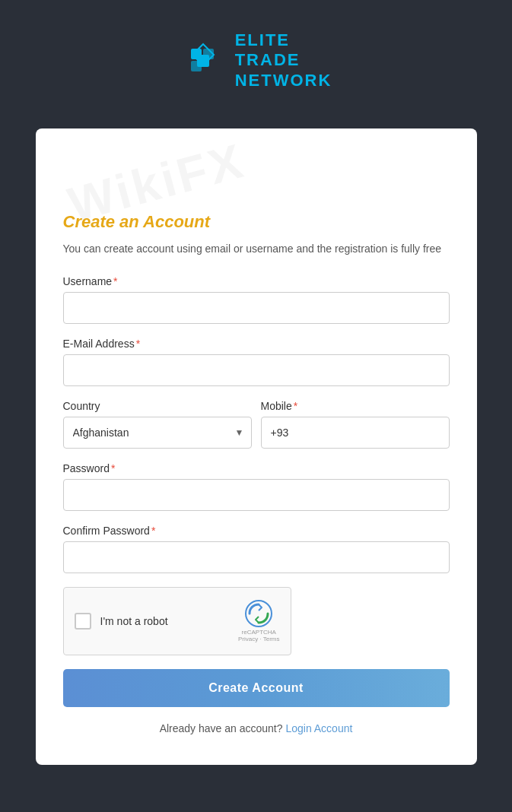 This screenshot has height=812, width=512. I want to click on username-label: Username*, so click(256, 281).